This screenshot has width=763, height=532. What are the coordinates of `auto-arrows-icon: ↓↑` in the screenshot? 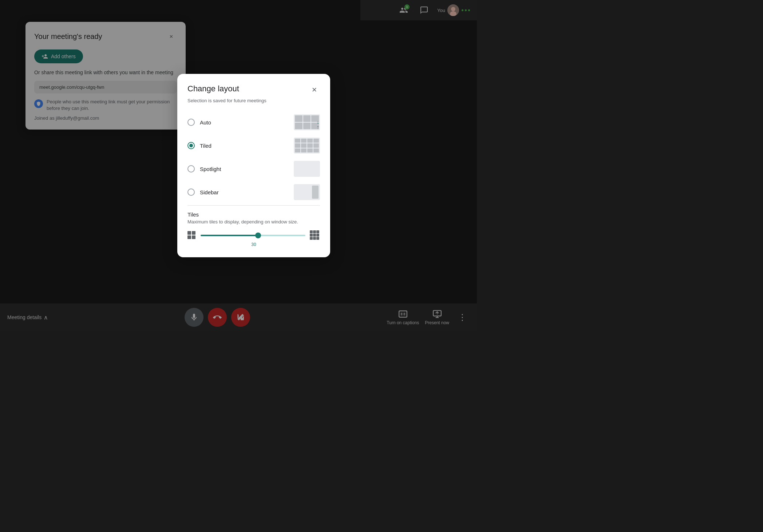 It's located at (318, 124).